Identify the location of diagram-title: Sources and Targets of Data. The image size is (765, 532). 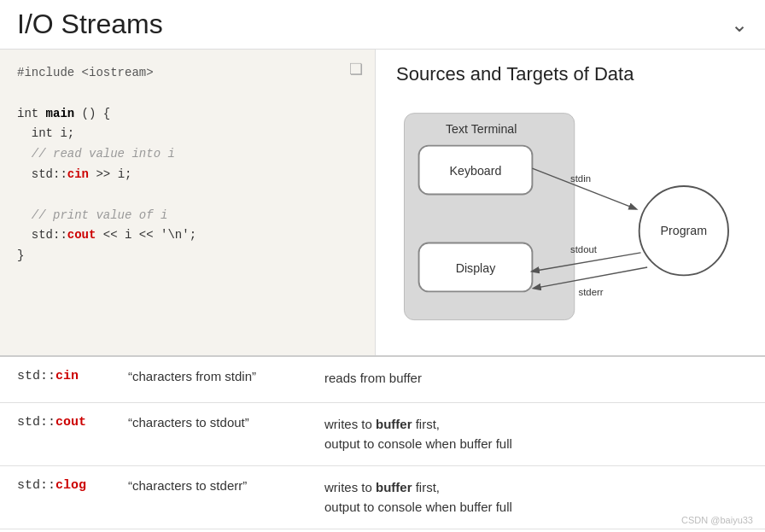
(570, 74).